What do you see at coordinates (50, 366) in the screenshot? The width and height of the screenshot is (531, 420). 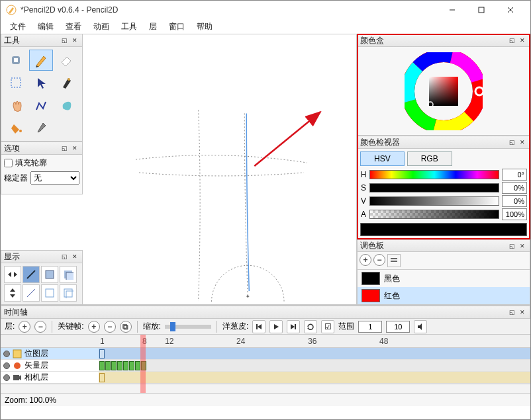 I see `layer-row: 矢量层` at bounding box center [50, 366].